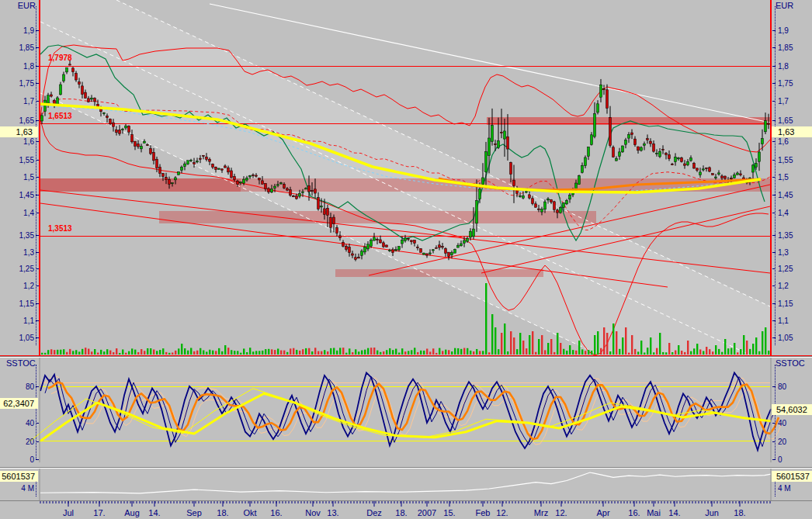  I want to click on sstoc-tick-label-left: 80, so click(17, 386).